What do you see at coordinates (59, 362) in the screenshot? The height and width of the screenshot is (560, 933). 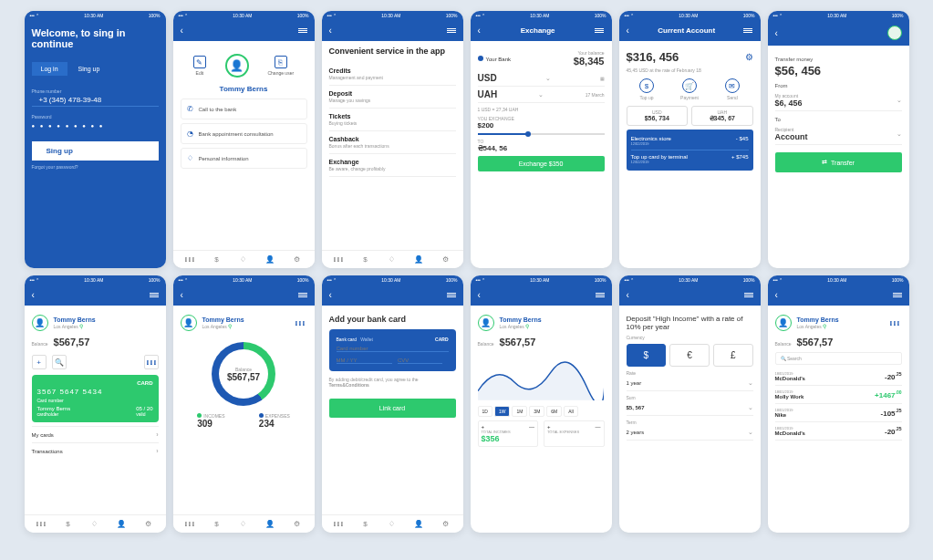 I see `search-button: 🔍` at bounding box center [59, 362].